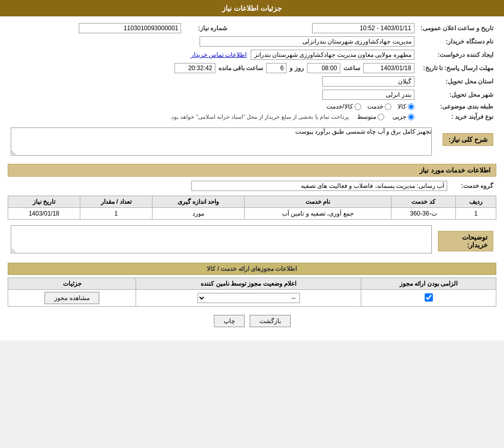  Describe the element at coordinates (429, 298) in the screenshot. I see `permit-required-cell` at that location.